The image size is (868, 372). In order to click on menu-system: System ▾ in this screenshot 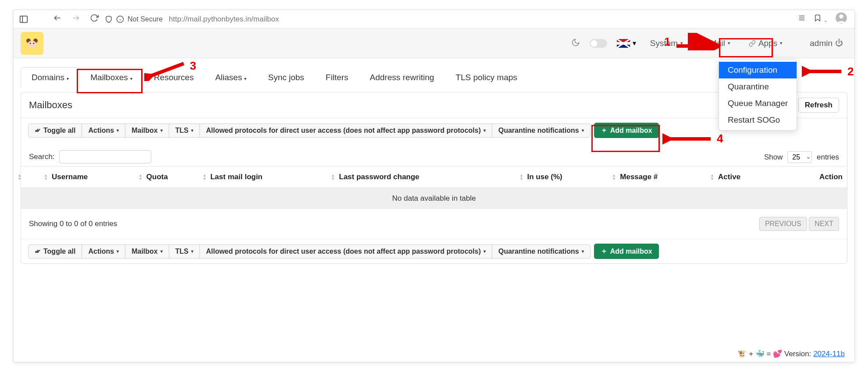, I will do `click(666, 43)`.